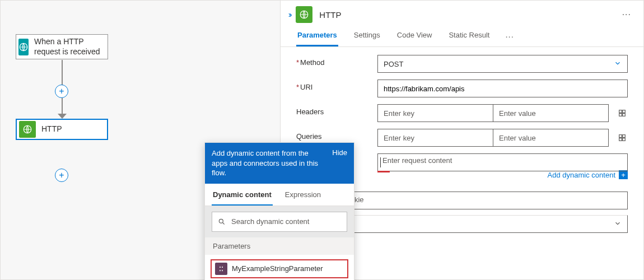  I want to click on body-input: Enter request content, so click(503, 162).